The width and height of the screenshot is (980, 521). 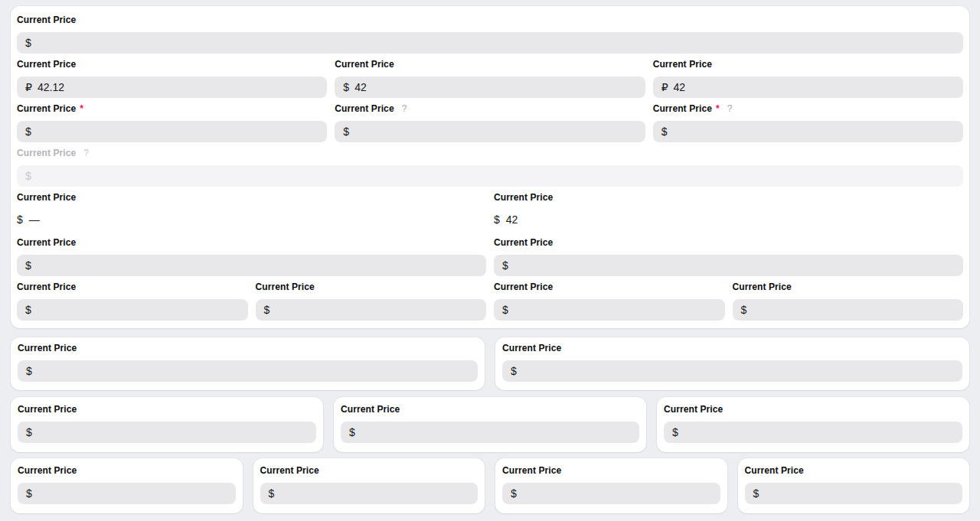 What do you see at coordinates (490, 425) in the screenshot?
I see `card-row-three: Current Price $ Current Price $` at bounding box center [490, 425].